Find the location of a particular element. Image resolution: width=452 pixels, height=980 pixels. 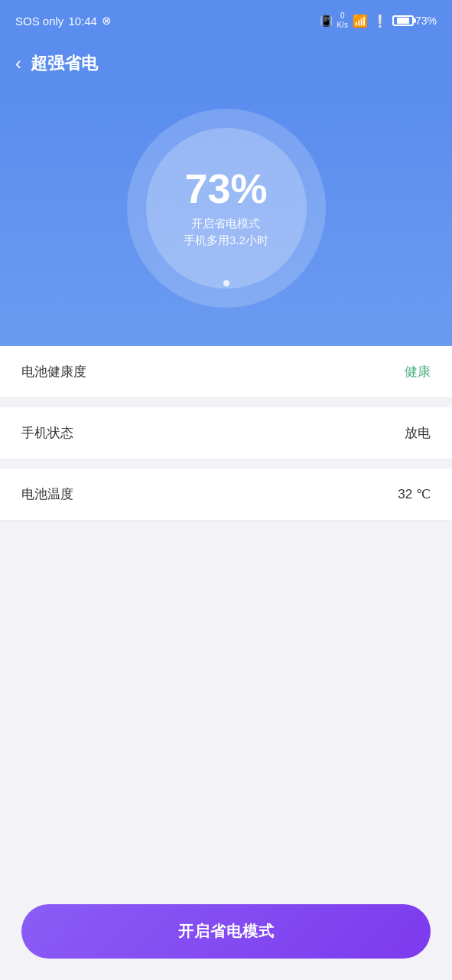

circle-dot-indicator is located at coordinates (226, 283).